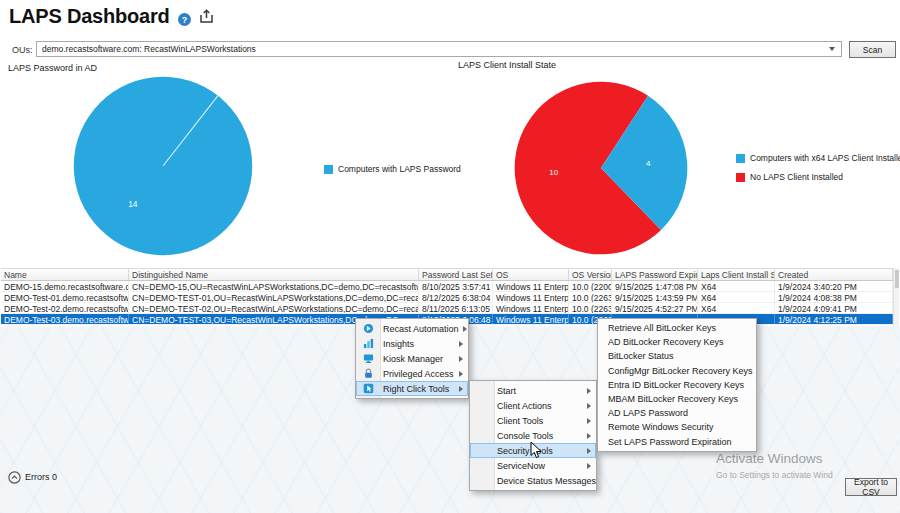  What do you see at coordinates (274, 286) in the screenshot?
I see `table-cell: CN=DEMO-15,OU=RecastWinLAPSWorkstations,…` at bounding box center [274, 286].